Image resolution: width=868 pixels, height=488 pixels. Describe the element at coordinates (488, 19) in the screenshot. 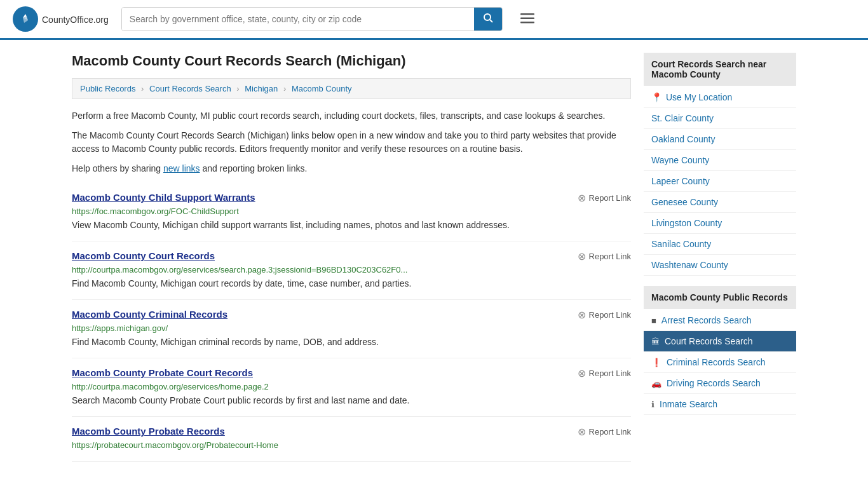

I see `search-button` at that location.